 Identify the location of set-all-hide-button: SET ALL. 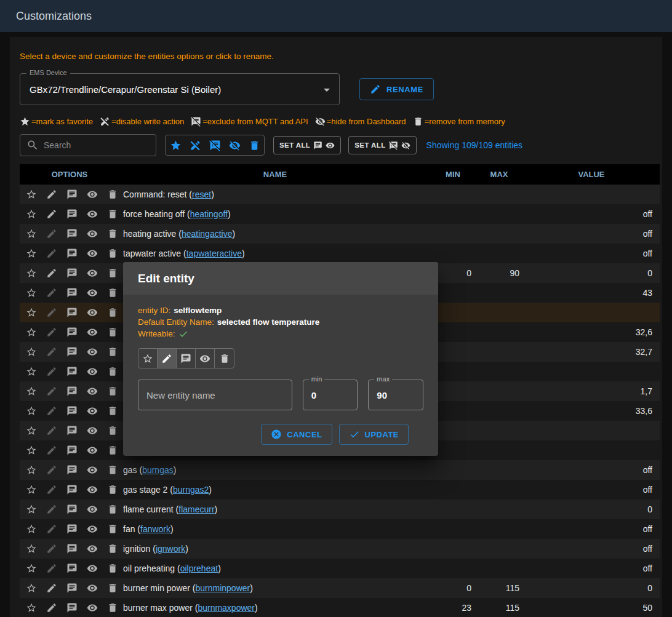
(382, 145).